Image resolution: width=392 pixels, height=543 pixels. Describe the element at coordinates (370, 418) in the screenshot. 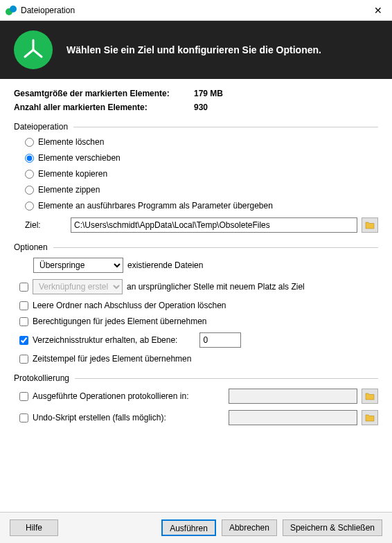

I see `undo-script-browse-button` at that location.